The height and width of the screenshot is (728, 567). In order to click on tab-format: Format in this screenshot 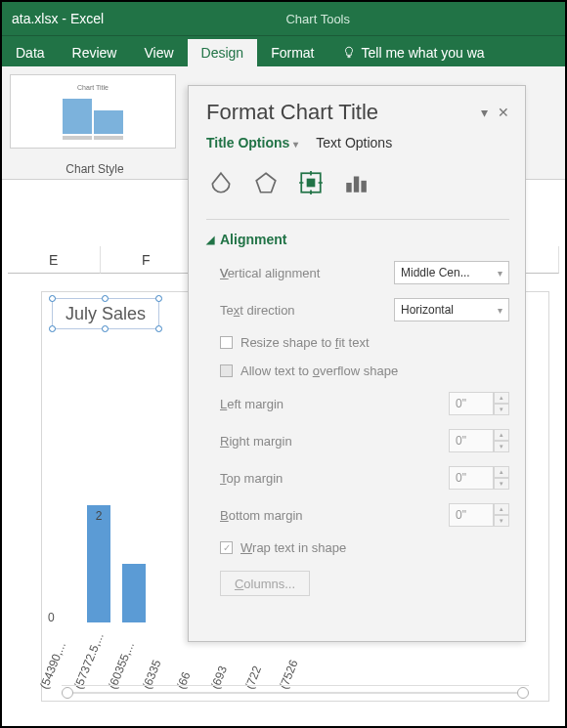, I will do `click(292, 53)`.